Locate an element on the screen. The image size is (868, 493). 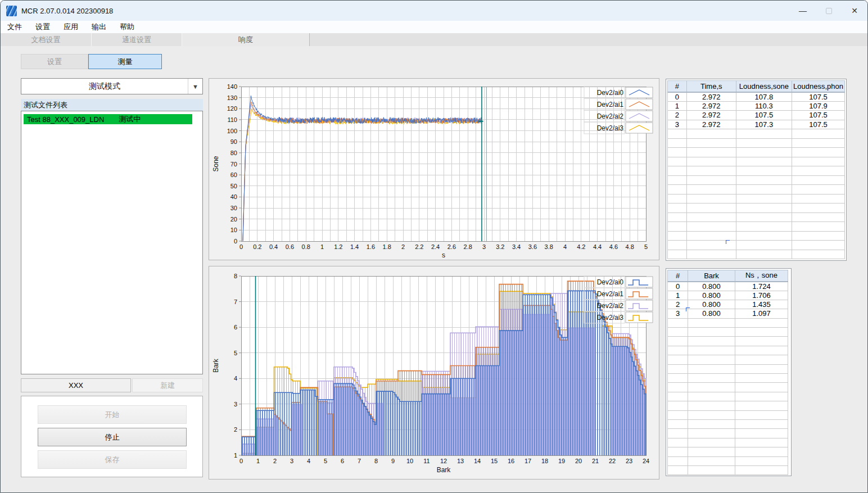
tab-document-settings: 文档设置 is located at coordinates (46, 39).